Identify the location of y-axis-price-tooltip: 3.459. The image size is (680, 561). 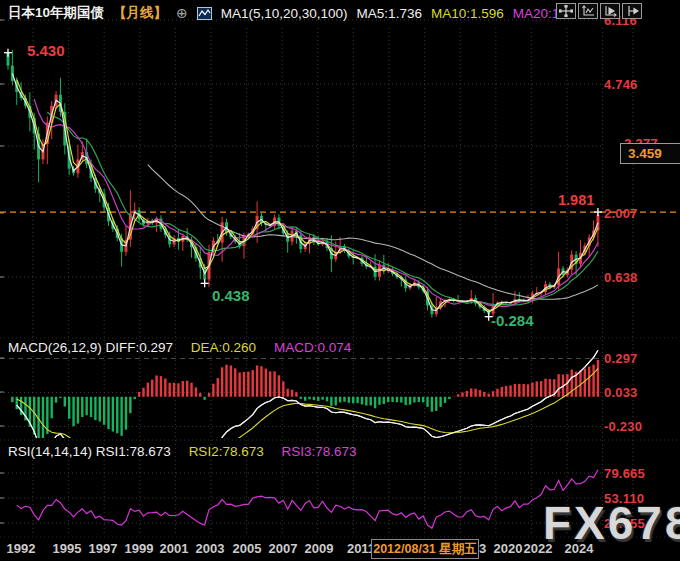
(650, 154).